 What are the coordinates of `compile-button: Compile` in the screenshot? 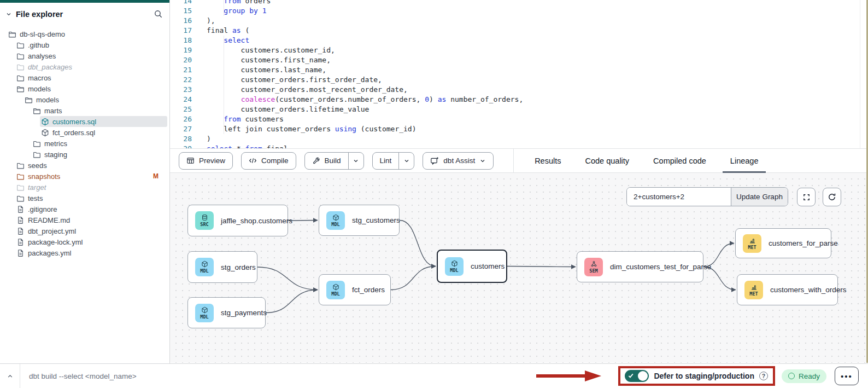 It's located at (269, 161).